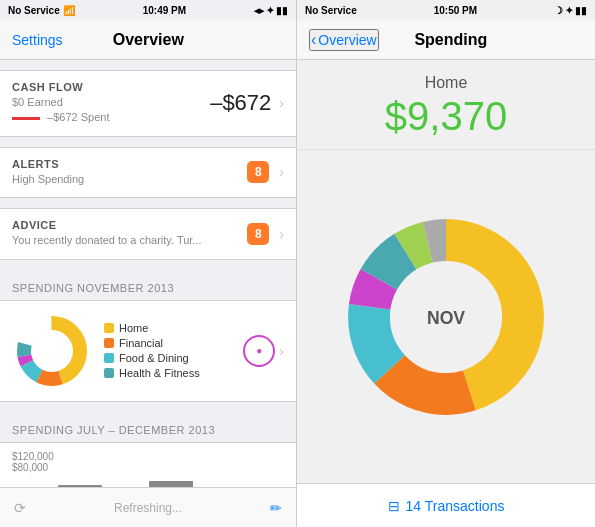 The image size is (595, 527). Describe the element at coordinates (258, 234) in the screenshot. I see `advice-badge: 8` at that location.